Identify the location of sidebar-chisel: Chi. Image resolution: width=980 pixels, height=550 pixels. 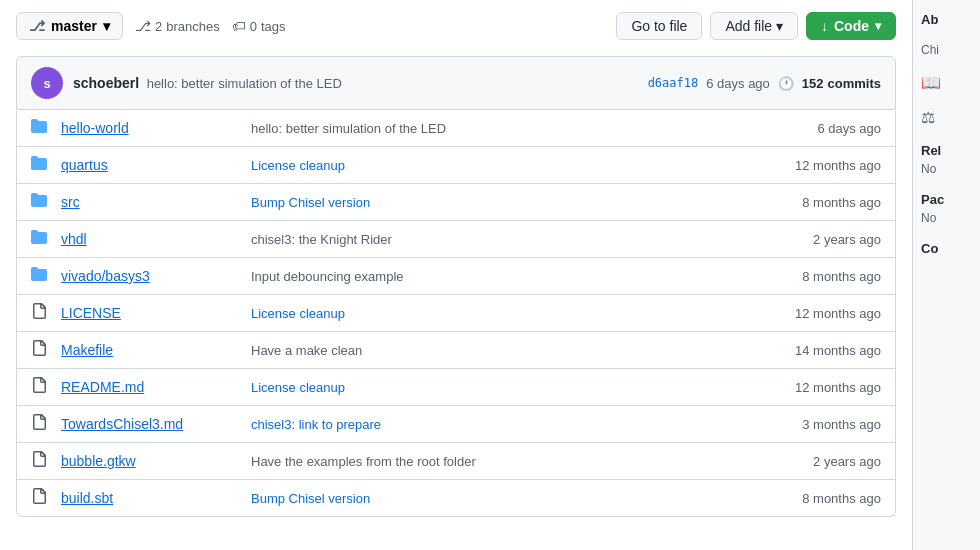
(946, 50).